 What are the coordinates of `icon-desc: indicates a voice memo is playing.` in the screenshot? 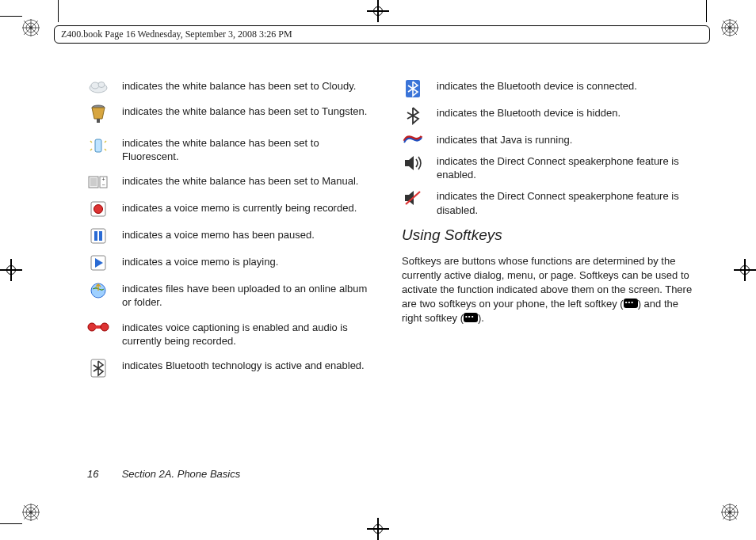 It's located at (250, 261).